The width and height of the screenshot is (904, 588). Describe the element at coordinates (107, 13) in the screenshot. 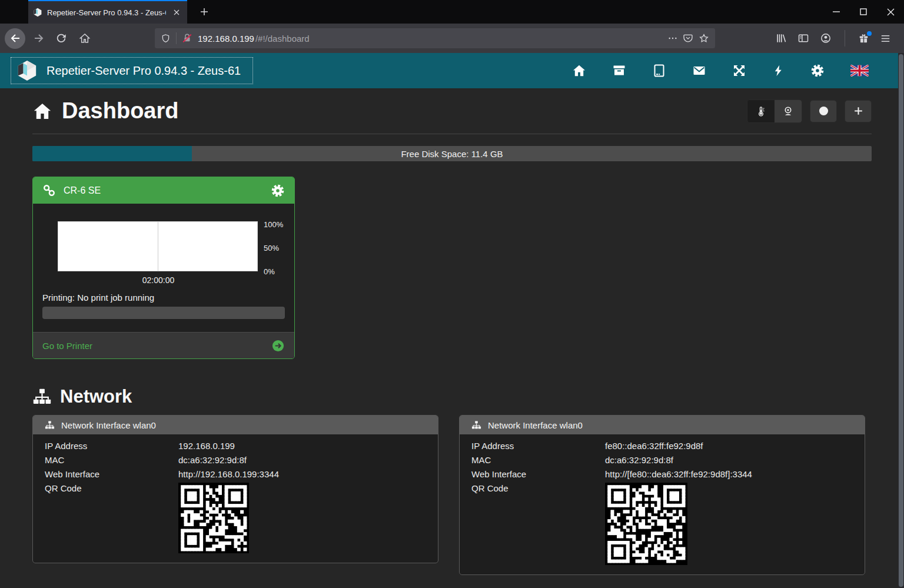

I see `tab-title: Repetier-Server Pro 0.94.3 - Zeus-61` at that location.